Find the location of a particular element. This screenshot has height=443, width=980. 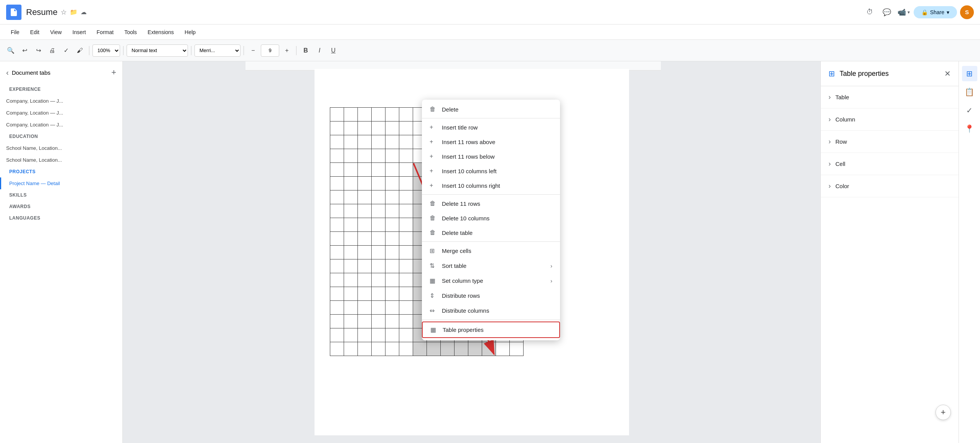

font-size-input is located at coordinates (270, 51).